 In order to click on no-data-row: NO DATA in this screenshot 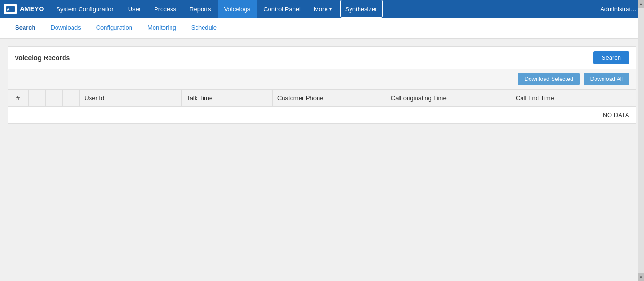, I will do `click(322, 115)`.